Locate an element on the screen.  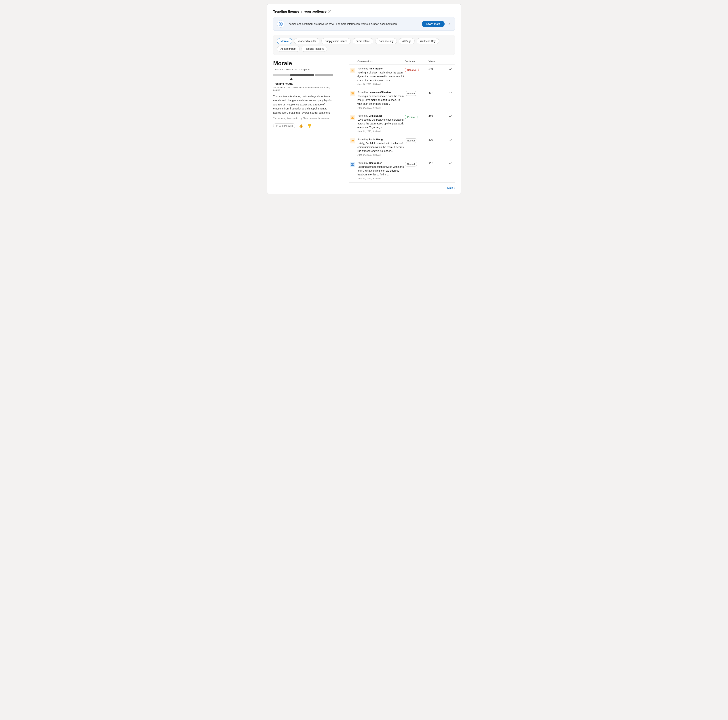
conv-text: Noticing some tension brewing within the… is located at coordinates (381, 171).